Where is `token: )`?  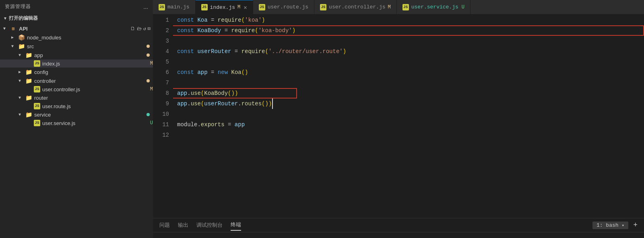
token: ) is located at coordinates (263, 20).